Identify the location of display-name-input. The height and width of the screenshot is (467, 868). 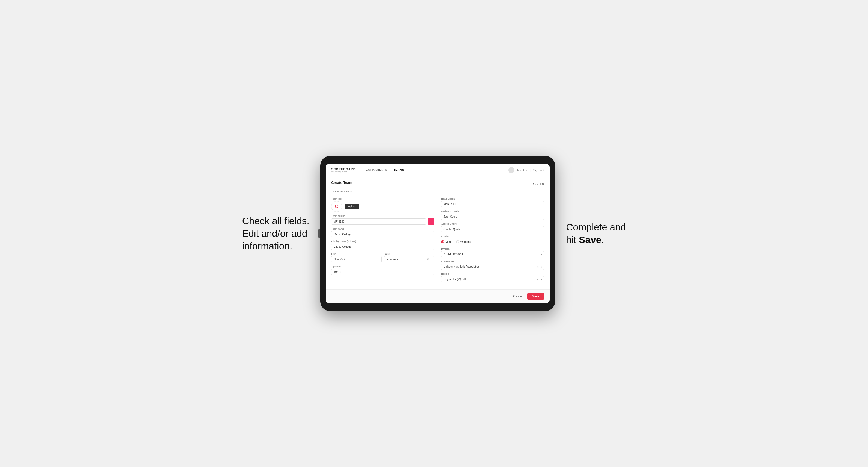
(383, 247).